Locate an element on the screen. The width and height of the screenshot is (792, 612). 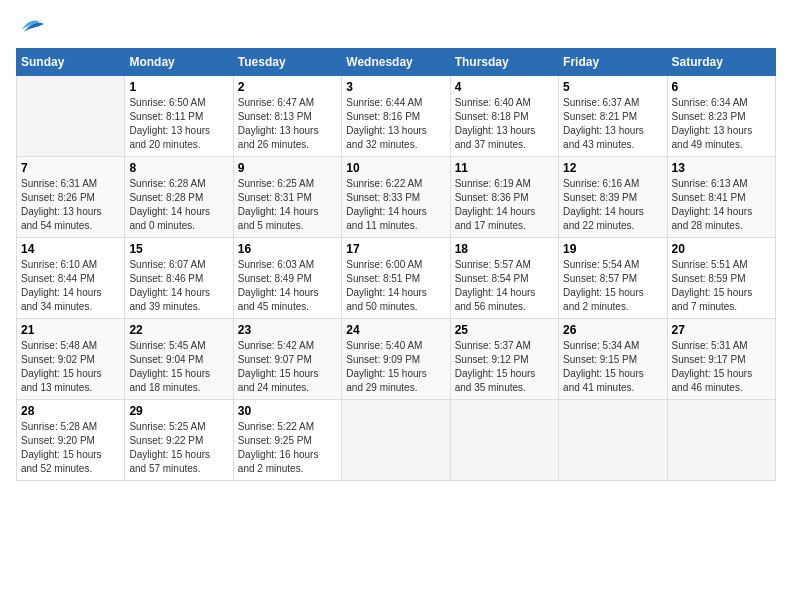
calendar-cell: 29Sunrise: 5:25 AMSunset: 9:22 PMDayligh… is located at coordinates (179, 440).